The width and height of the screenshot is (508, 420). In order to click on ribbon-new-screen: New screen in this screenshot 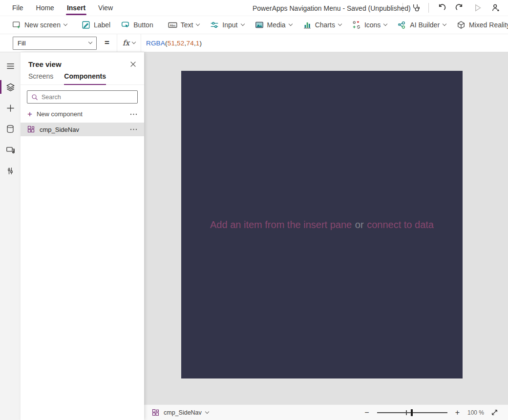, I will do `click(40, 25)`.